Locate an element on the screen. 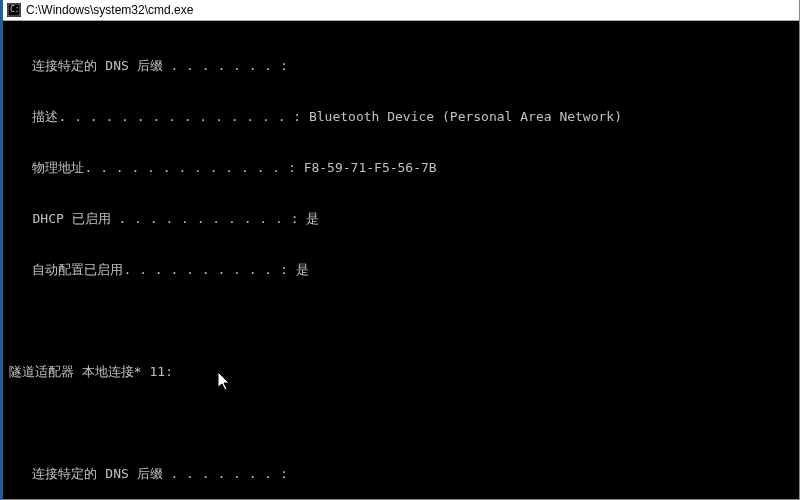 The height and width of the screenshot is (500, 800). titlebar: C: C:\Windows\system32\cmd.exe is located at coordinates (401, 10).